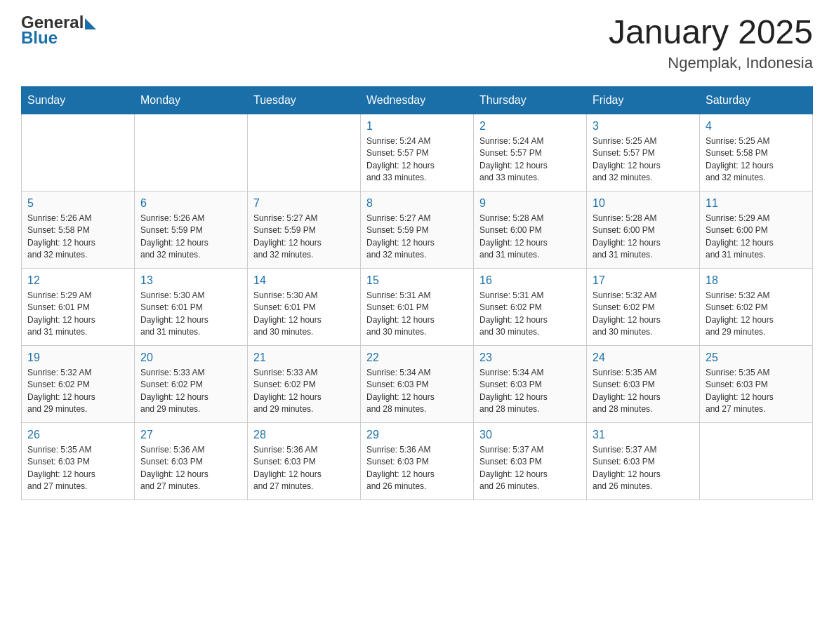 Image resolution: width=834 pixels, height=644 pixels. I want to click on calendar-day-cell: 12Sunrise: 5:29 AM Sunset: 6:01 PM Dayli…, so click(79, 307).